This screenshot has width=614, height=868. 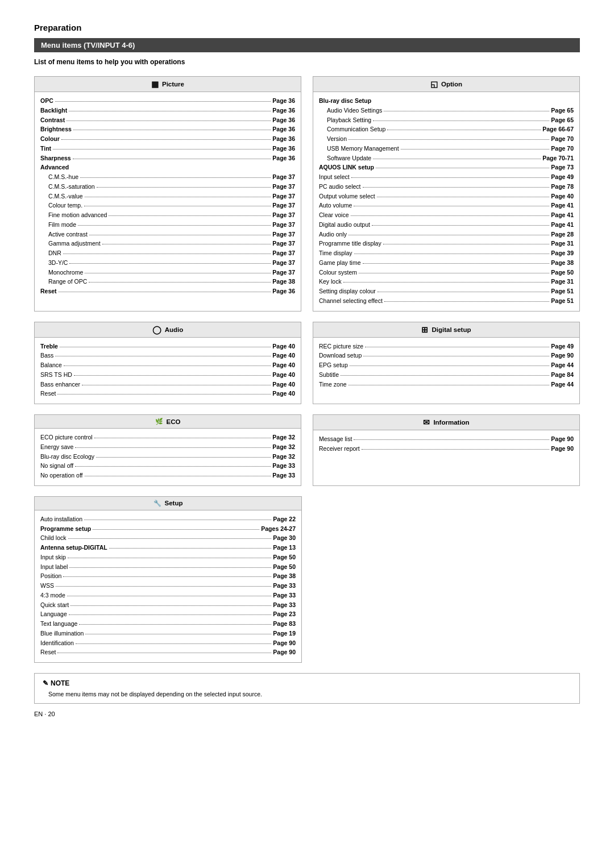 I want to click on list-item: ColourPage 36, so click(x=168, y=139).